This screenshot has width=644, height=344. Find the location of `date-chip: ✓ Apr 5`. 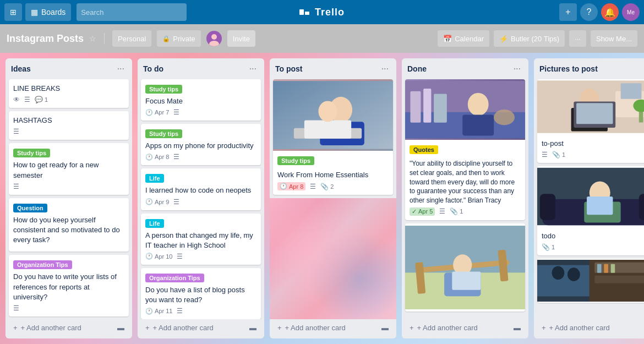

date-chip: ✓ Apr 5 is located at coordinates (422, 211).